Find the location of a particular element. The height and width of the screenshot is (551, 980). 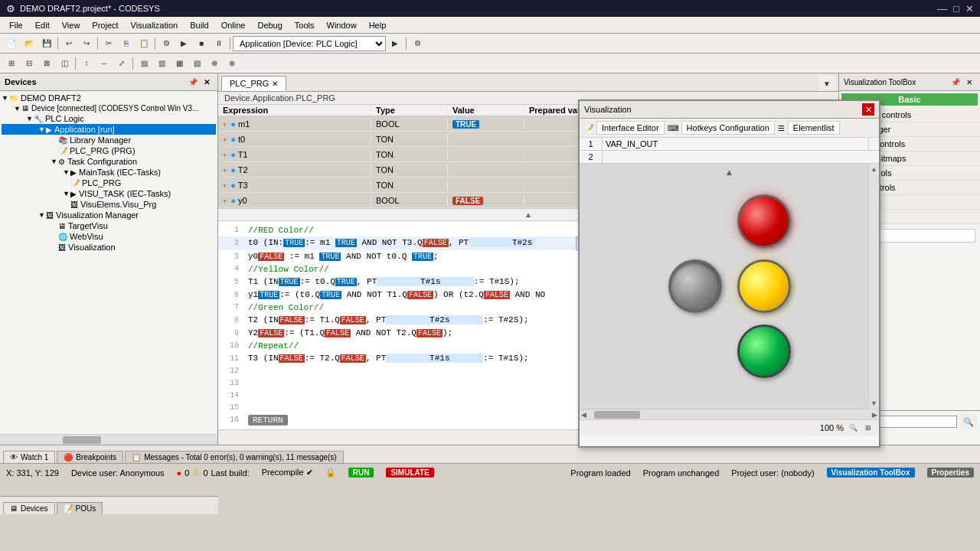

tab-breakpoints: 🔴 Breakpoints is located at coordinates (90, 457).